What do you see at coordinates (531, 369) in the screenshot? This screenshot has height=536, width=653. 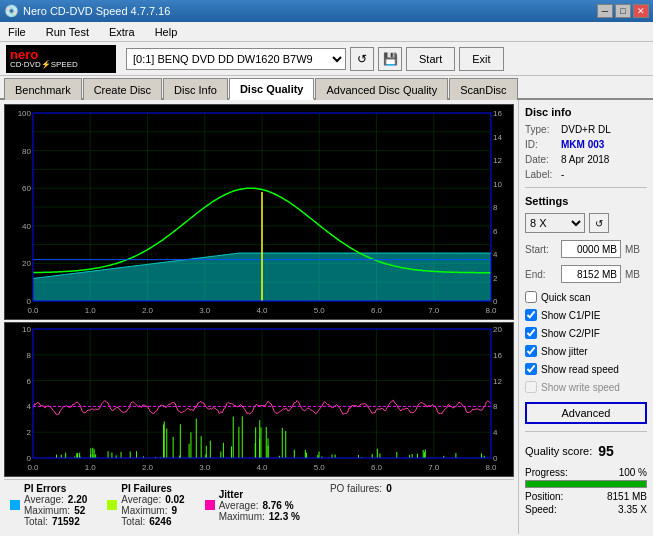 I see `show-read-speed-checkbox` at bounding box center [531, 369].